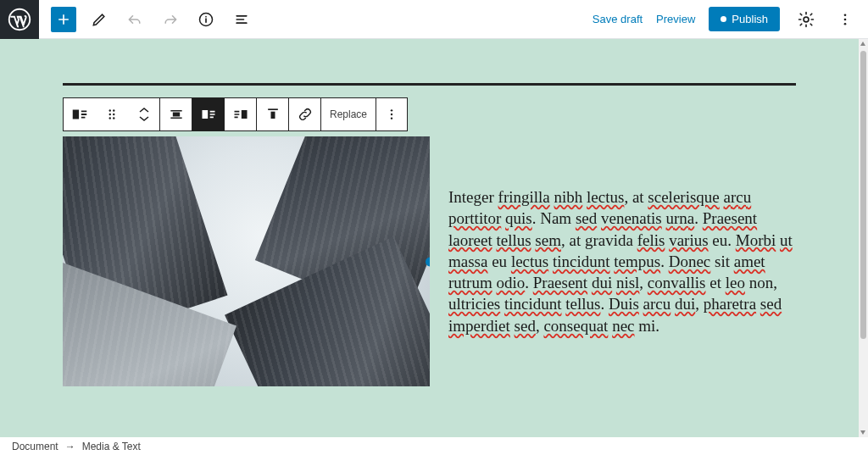 The width and height of the screenshot is (868, 455). Describe the element at coordinates (80, 114) in the screenshot. I see `media-text-icon` at that location.